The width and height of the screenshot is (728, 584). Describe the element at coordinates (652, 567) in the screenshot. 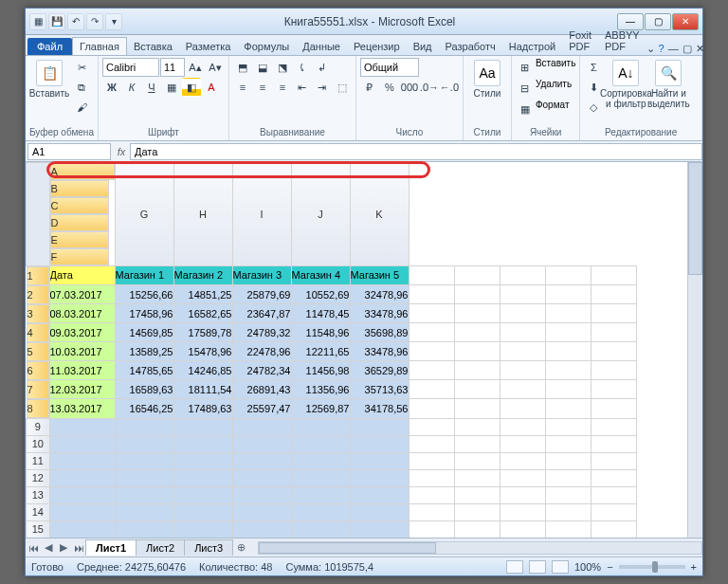

I see `zoom-slider` at that location.